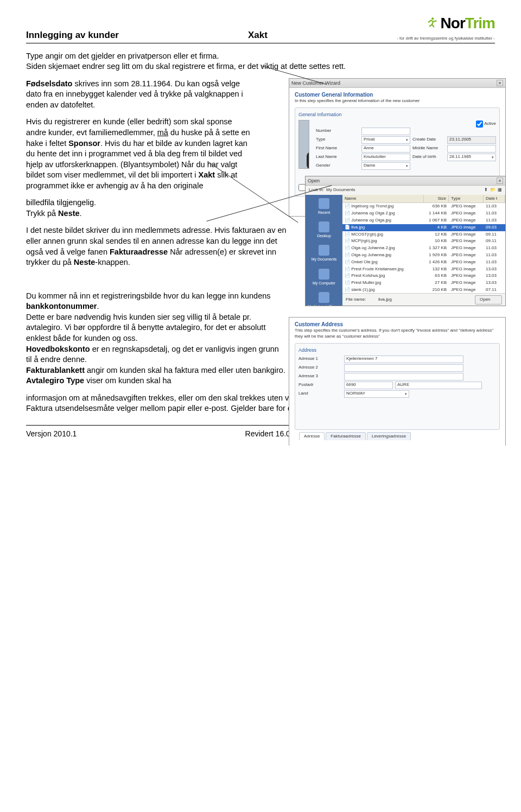  Describe the element at coordinates (386, 166) in the screenshot. I see `gender-select: Dame` at that location.